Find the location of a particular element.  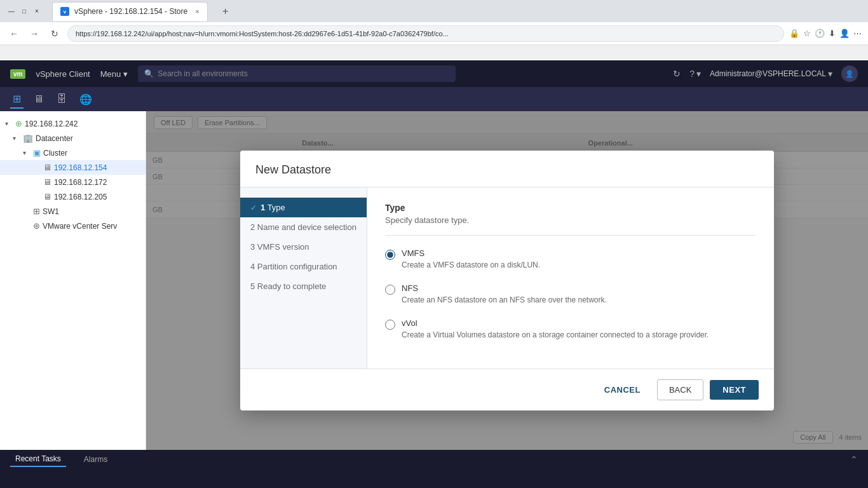

step-3-label: 3 VMFS version is located at coordinates (280, 247).